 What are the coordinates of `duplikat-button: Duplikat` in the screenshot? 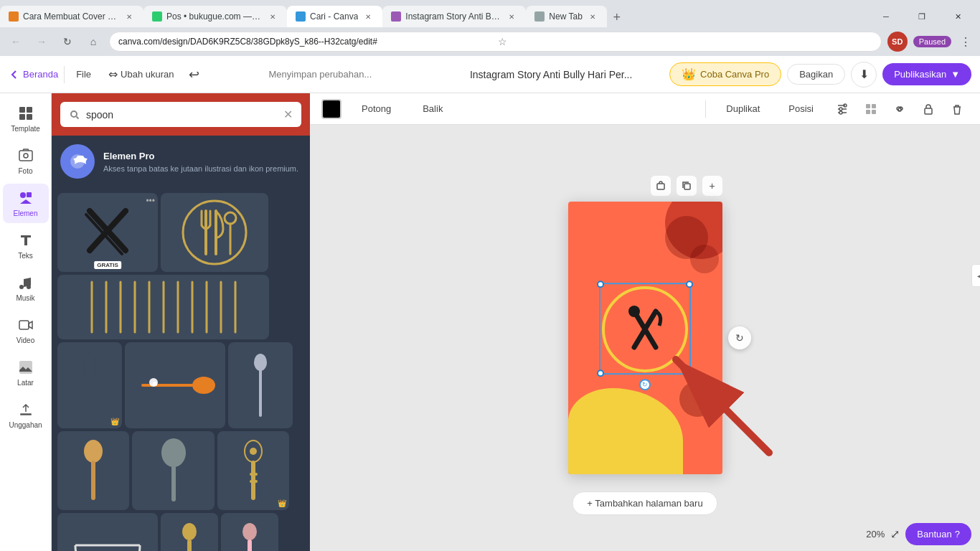 It's located at (743, 109).